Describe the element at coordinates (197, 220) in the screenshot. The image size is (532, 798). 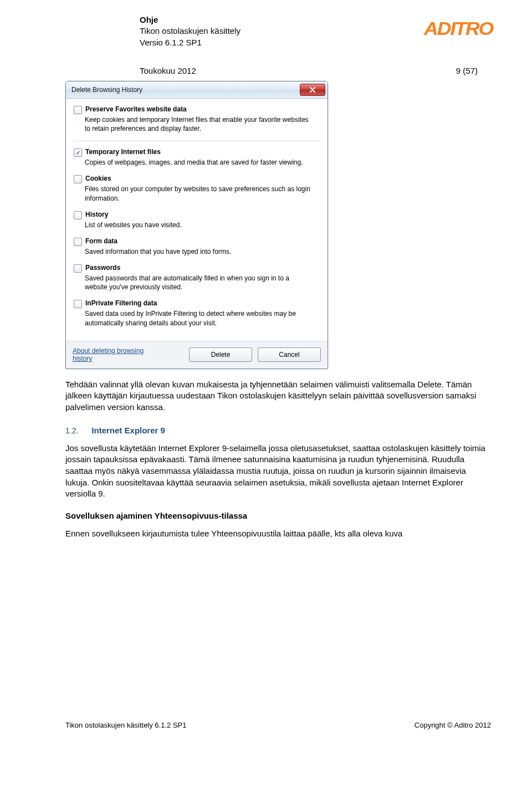
I see `dialog-item: HistoryList of websites you have visited…` at that location.